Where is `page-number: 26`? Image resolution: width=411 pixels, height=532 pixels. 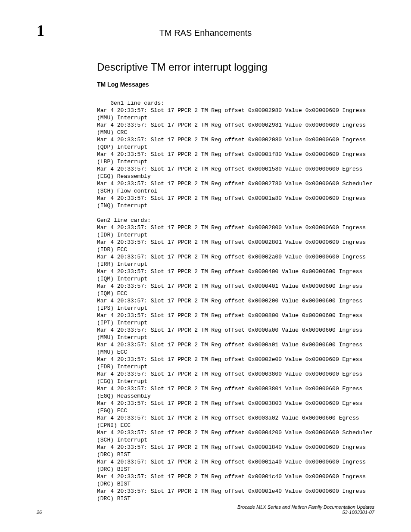 page-number: 26 is located at coordinates (39, 512).